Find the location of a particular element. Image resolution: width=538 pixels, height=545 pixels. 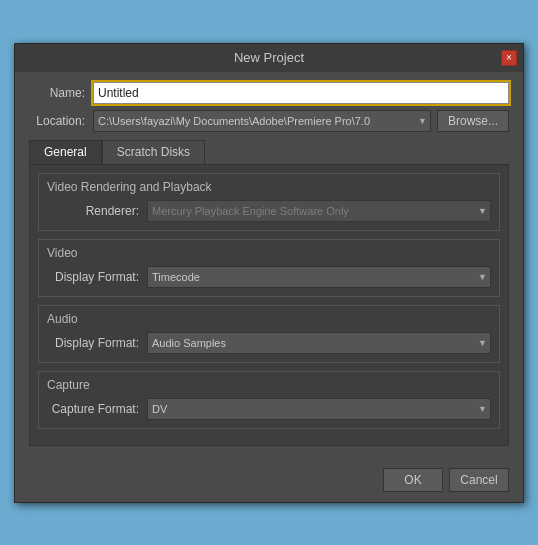

capture-format-label: Capture Format: is located at coordinates (97, 409).